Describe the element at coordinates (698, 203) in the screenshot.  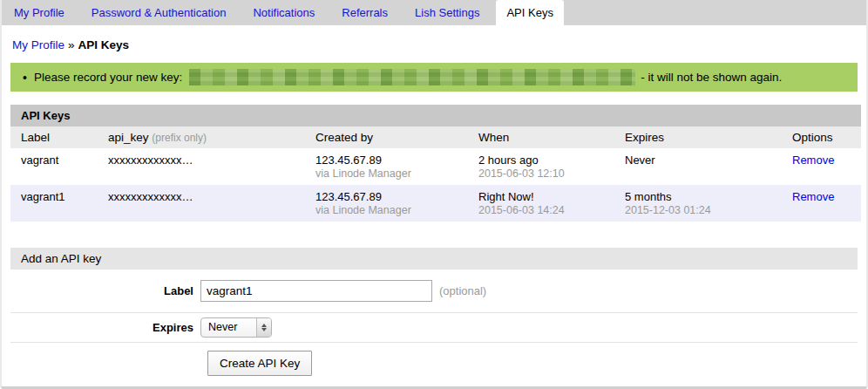
I see `key-expires: 5 months2015-12-03 01:24` at that location.